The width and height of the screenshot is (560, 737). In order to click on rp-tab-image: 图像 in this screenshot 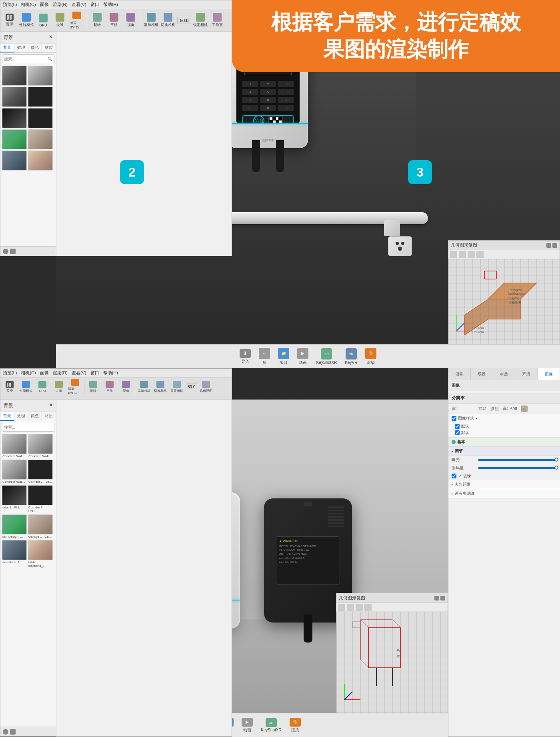, I will do `click(549, 374)`.